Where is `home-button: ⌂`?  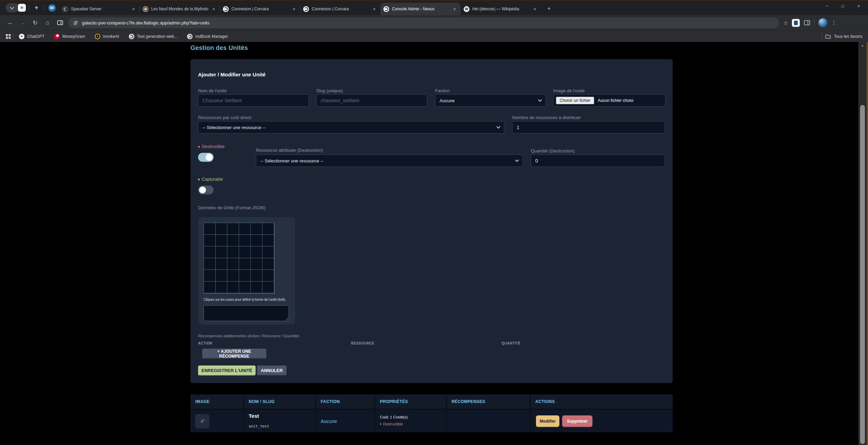
home-button: ⌂ is located at coordinates (48, 23).